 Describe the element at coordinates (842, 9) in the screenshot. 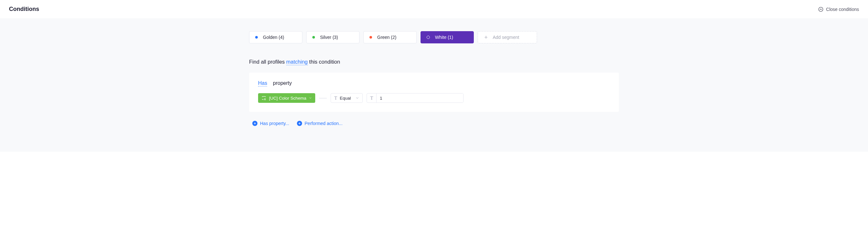

I see `close-conditions-label: Close conditions` at that location.